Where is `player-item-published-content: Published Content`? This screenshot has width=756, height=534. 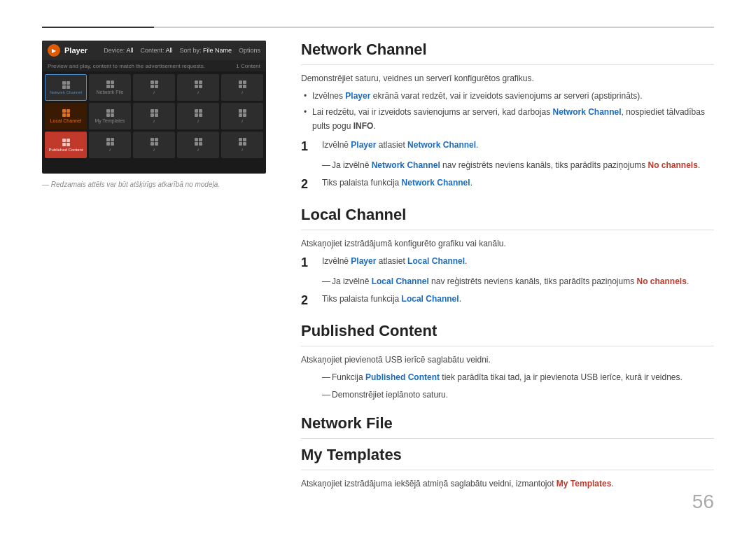 player-item-published-content: Published Content is located at coordinates (66, 145).